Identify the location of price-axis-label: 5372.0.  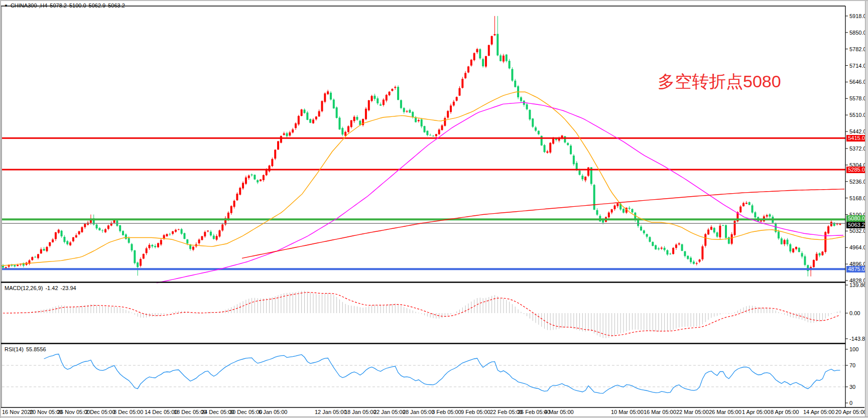
(858, 149).